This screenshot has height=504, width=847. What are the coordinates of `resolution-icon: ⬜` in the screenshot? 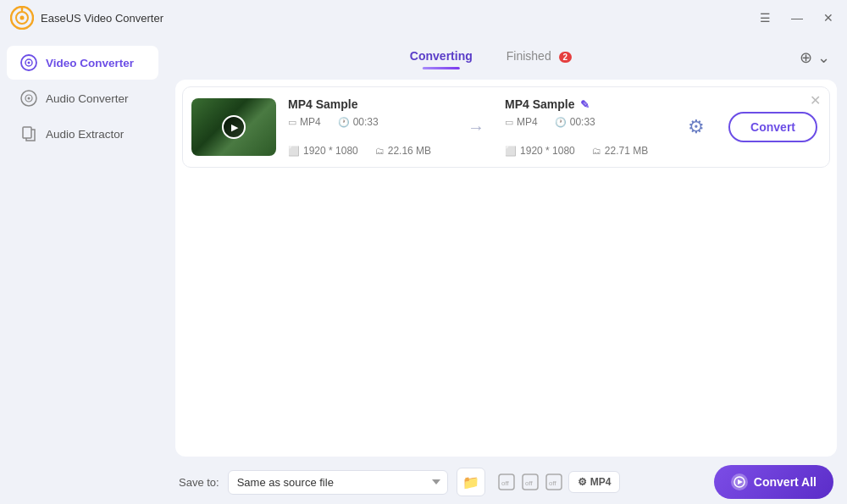 It's located at (294, 151).